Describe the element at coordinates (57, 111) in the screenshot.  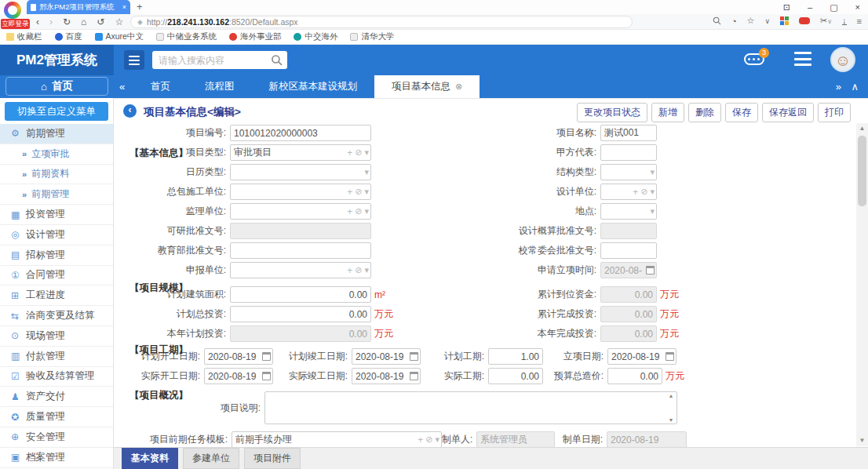
I see `switch-custom-menu-button: 切换至自定义菜单` at that location.